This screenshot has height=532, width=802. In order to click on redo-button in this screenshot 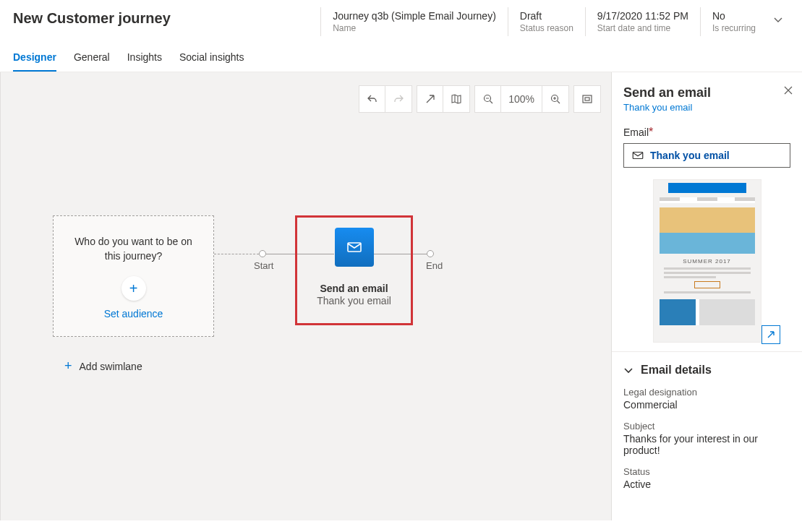, I will do `click(398, 99)`.